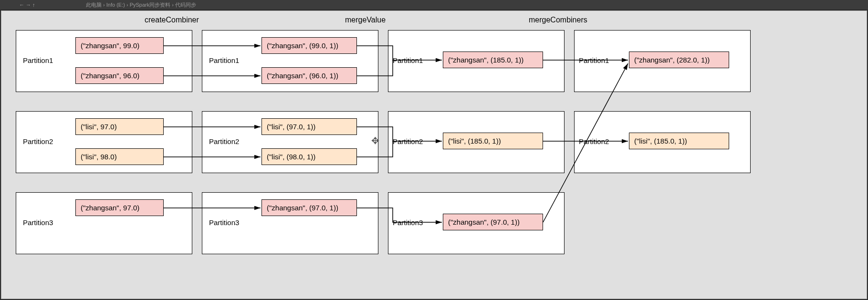 The image size is (868, 300). I want to click on col2-partition1-label: Partition1, so click(224, 60).